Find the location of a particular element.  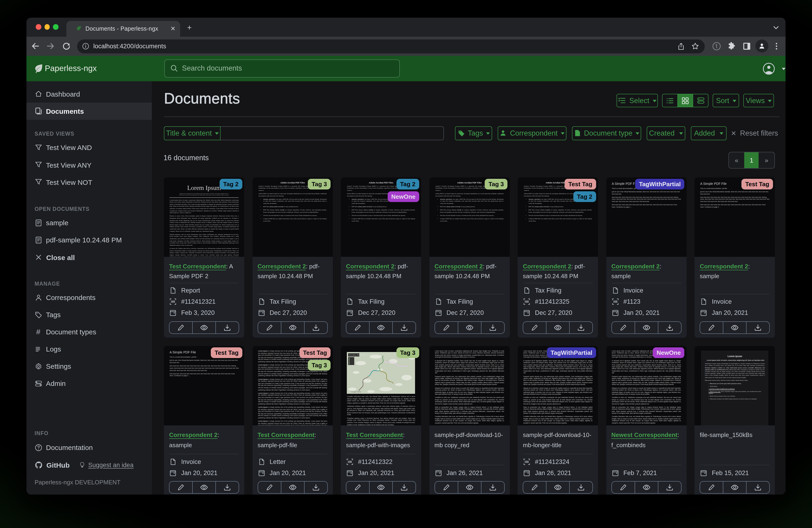

svg-text: Boundary Waters Trip is located at coordinates (357, 355).